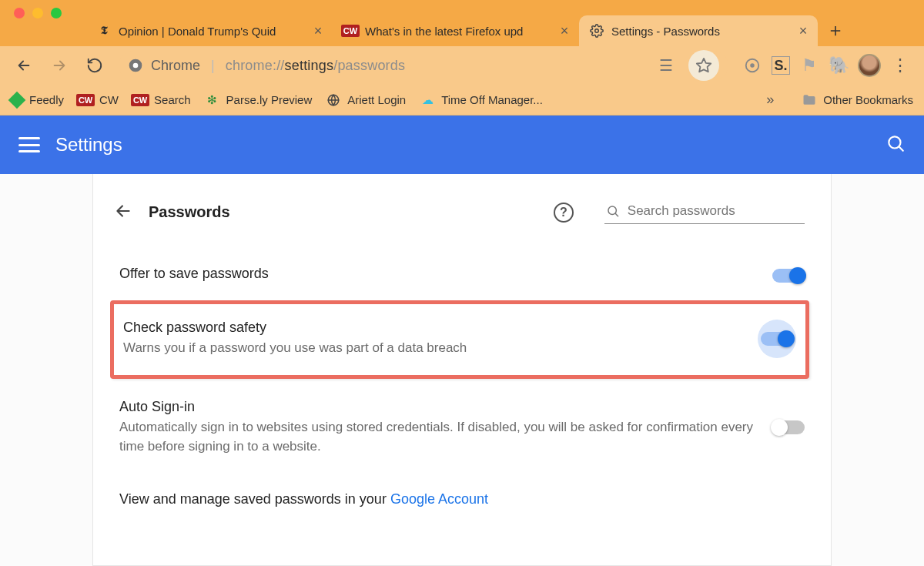 The width and height of the screenshot is (924, 566). Describe the element at coordinates (17, 100) in the screenshot. I see `feedly-icon` at that location.